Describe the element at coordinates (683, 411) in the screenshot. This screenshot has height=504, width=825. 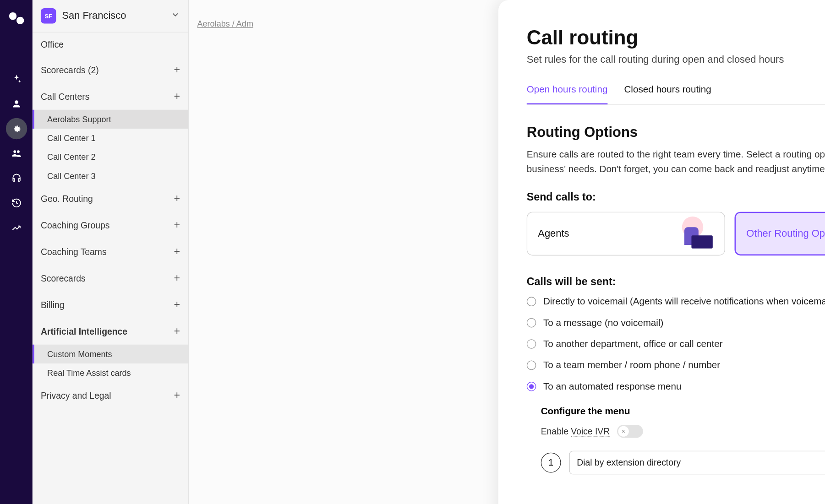
I see `configure-title: Configure the menu` at that location.